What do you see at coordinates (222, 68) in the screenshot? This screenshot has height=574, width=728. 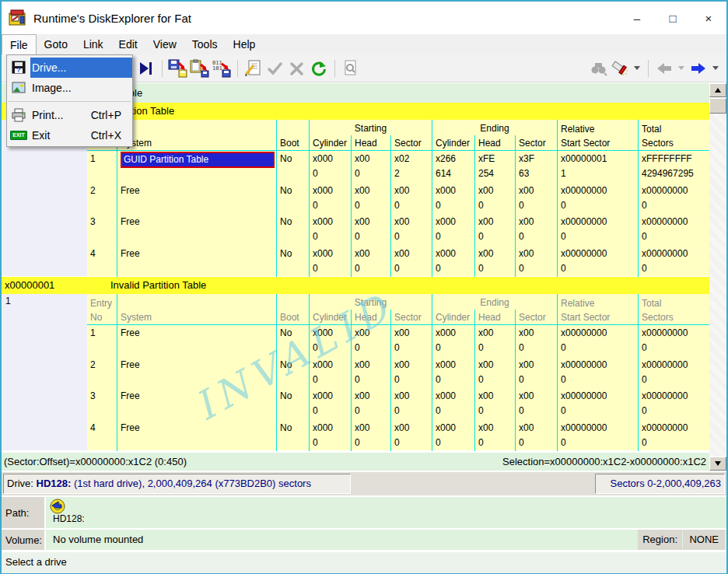 I see `write-binary-to-file-button: 011 101` at bounding box center [222, 68].